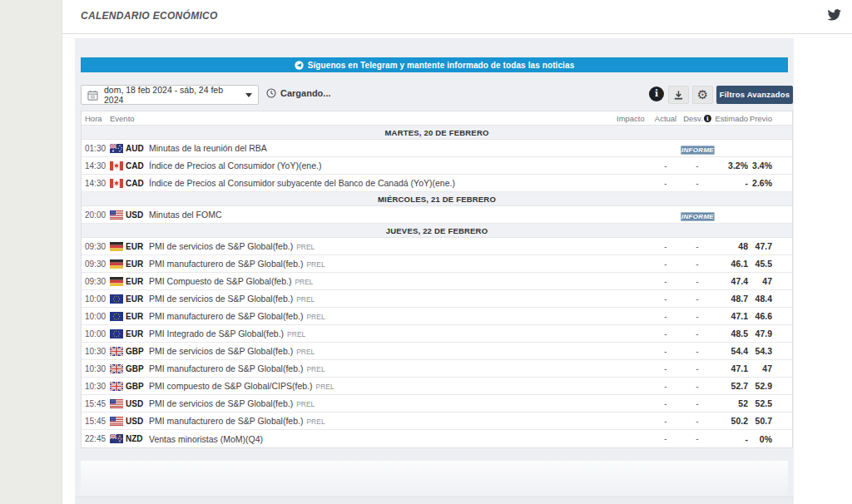  I want to click on currency-code: NZD, so click(137, 439).